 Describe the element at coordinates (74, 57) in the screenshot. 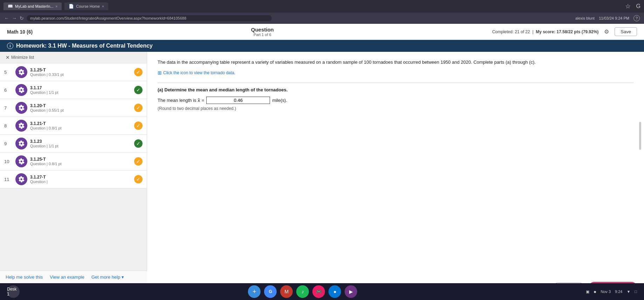

I see `minimize-list-button: ✕ Minimize list` at that location.